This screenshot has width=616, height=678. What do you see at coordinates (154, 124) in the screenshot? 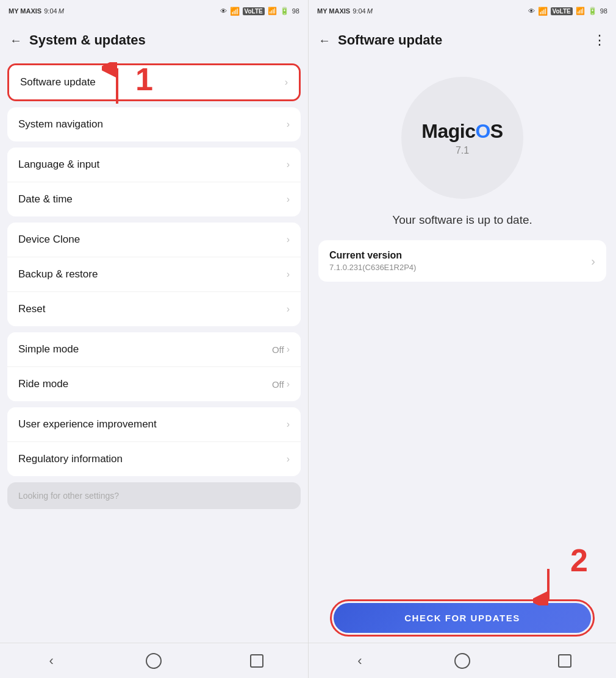
I see `system-navigation-item: System navigation ›` at bounding box center [154, 124].